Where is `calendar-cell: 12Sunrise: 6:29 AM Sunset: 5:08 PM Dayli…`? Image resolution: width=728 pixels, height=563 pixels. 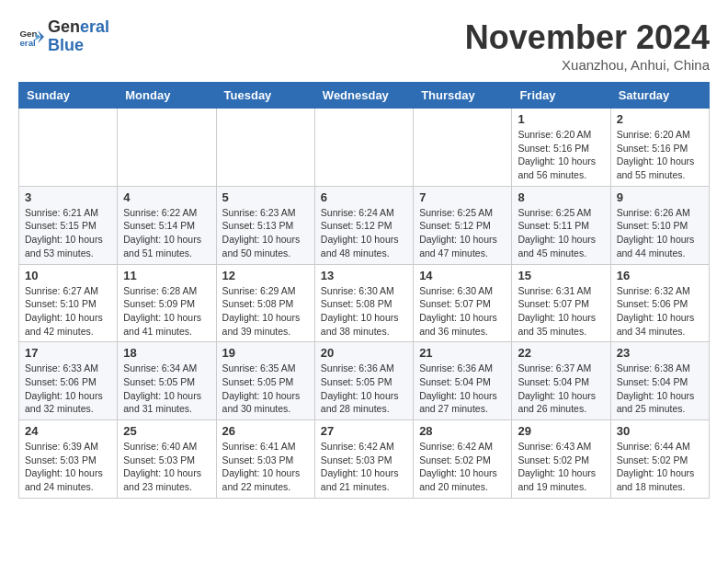
calendar-cell: 12Sunrise: 6:29 AM Sunset: 5:08 PM Dayli… is located at coordinates (265, 304).